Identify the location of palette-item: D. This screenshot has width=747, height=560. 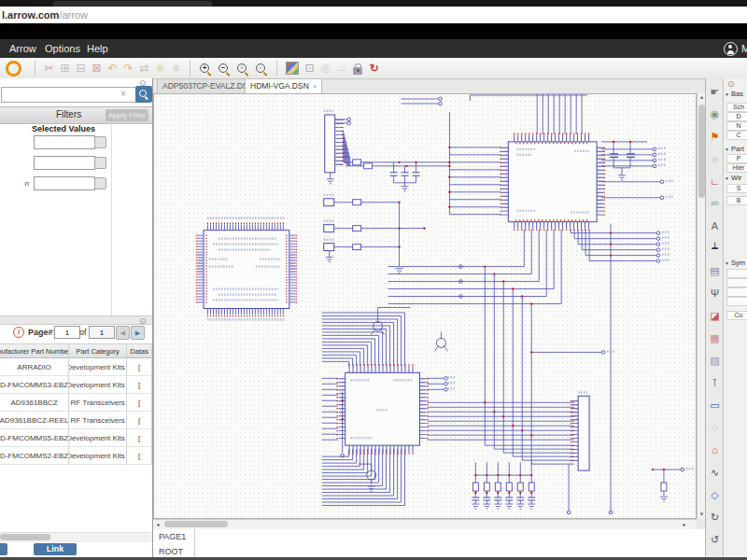
(737, 117).